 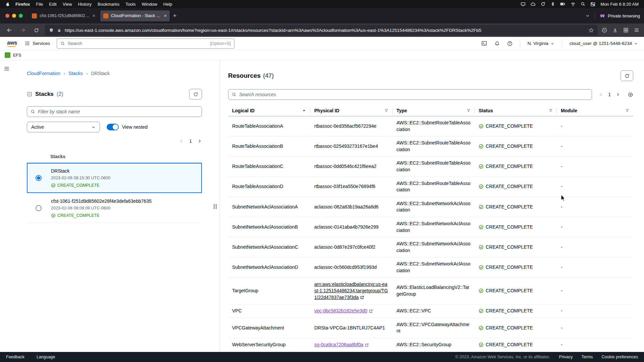 I want to click on reload-button, so click(x=36, y=30).